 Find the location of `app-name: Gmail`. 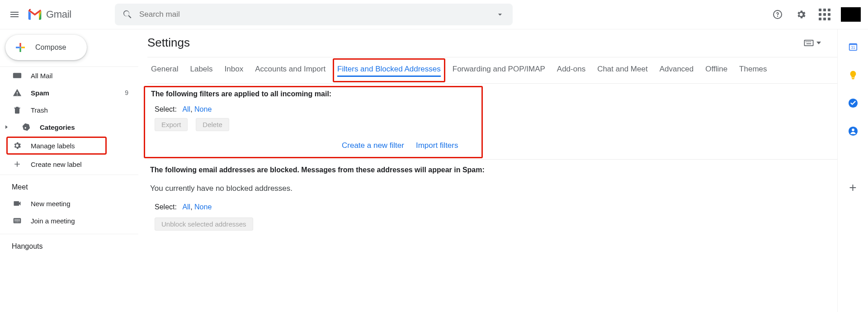

app-name: Gmail is located at coordinates (59, 14).